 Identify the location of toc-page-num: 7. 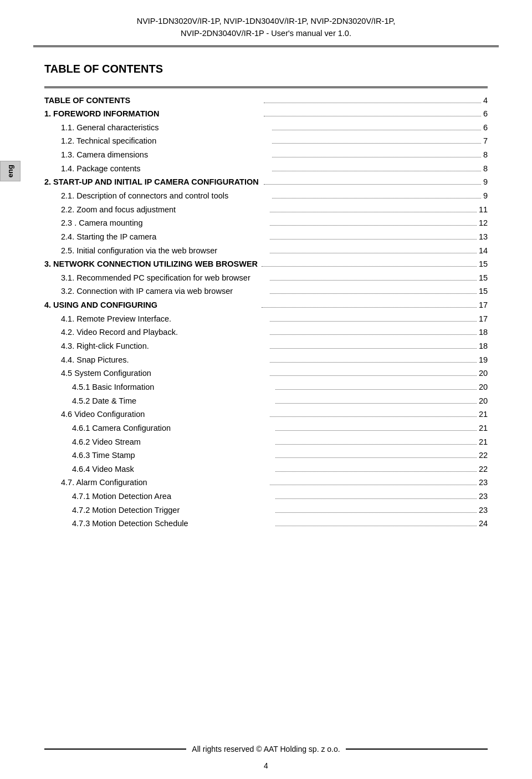
(485, 141).